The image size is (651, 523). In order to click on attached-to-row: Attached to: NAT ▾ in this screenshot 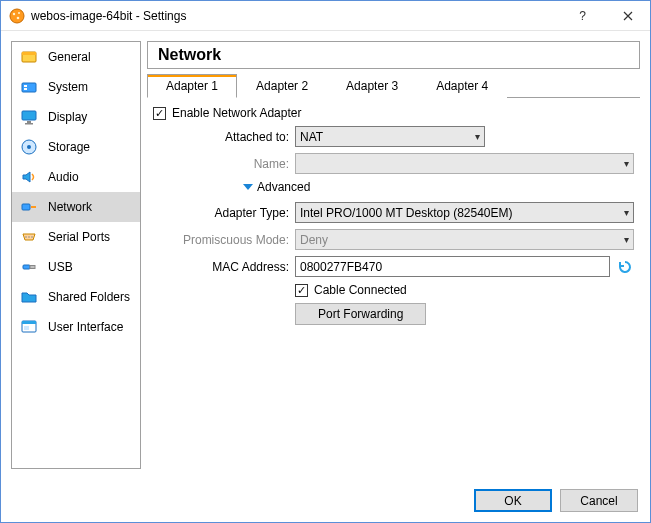, I will do `click(394, 136)`.